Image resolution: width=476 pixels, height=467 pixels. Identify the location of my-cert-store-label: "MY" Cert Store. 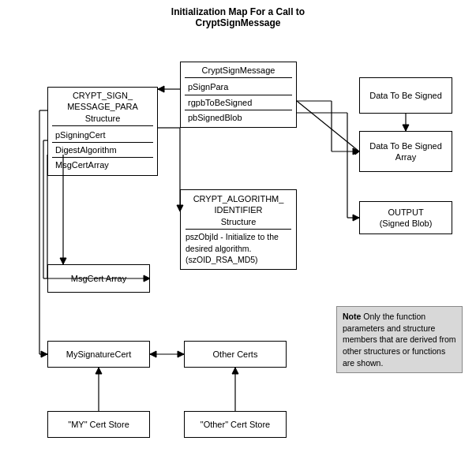
(99, 424).